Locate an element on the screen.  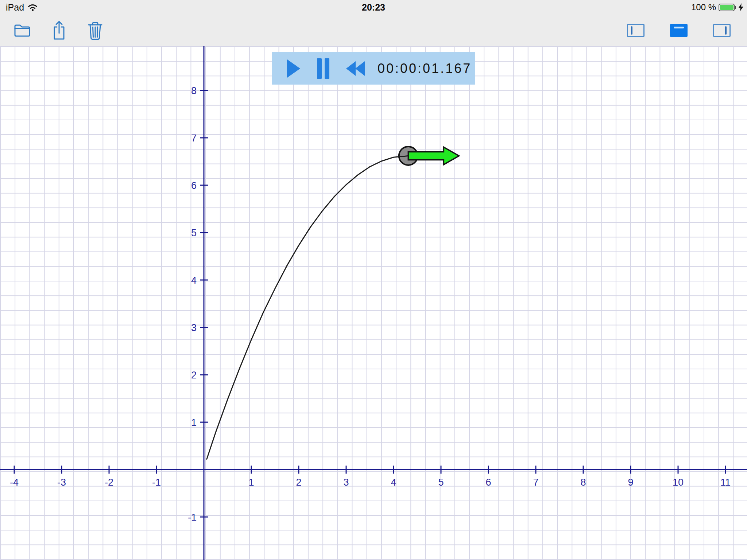
panel-right-icon is located at coordinates (722, 31).